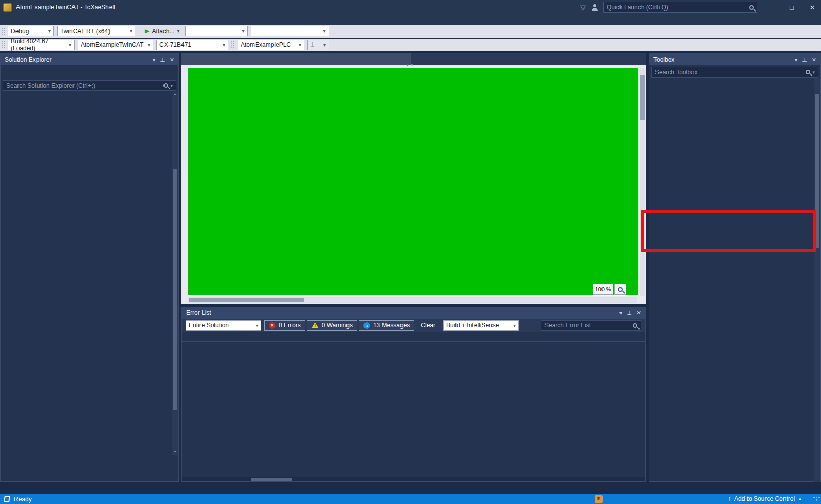 This screenshot has width=821, height=504. I want to click on toolbar-standard: Debug▾ TwinCAT RT (x64)▾ ▶Attach...▾ ▾ ▾, so click(410, 31).